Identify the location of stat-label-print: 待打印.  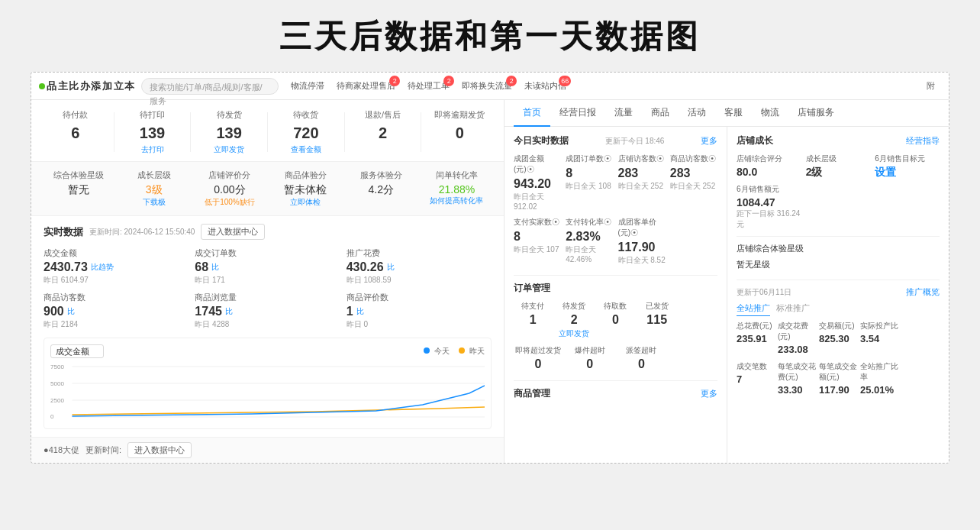
(153, 115).